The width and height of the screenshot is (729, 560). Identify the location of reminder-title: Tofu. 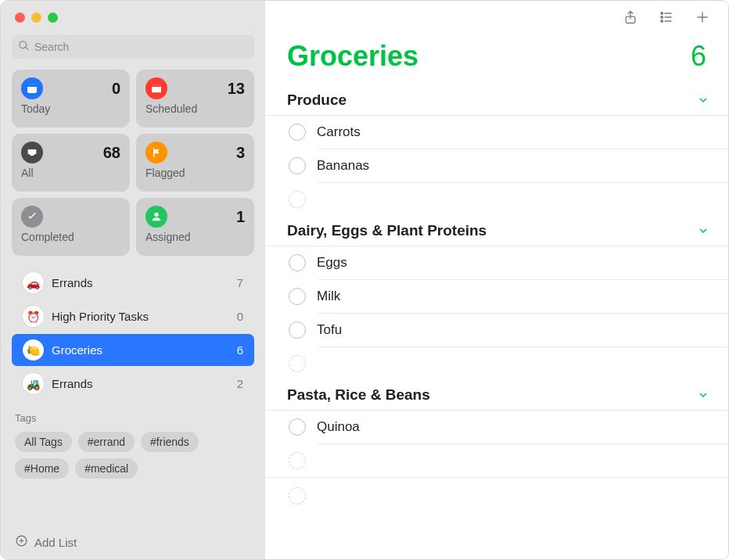
(513, 330).